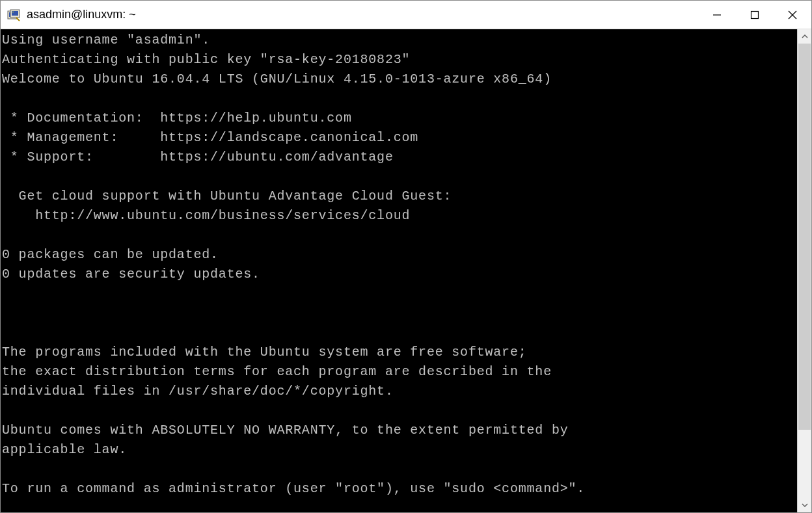 The height and width of the screenshot is (513, 812). Describe the element at coordinates (804, 505) in the screenshot. I see `scrollbar-down-arrow` at that location.